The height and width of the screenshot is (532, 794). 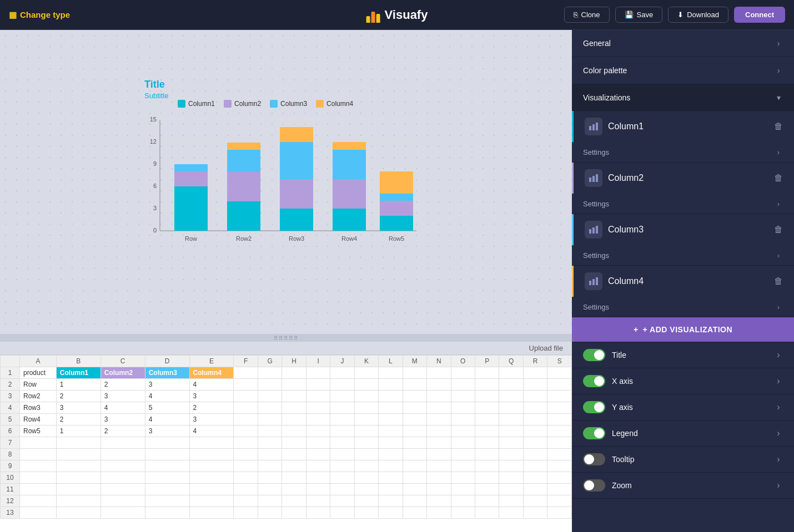 What do you see at coordinates (38, 513) in the screenshot?
I see `cell-r12-c1` at bounding box center [38, 513].